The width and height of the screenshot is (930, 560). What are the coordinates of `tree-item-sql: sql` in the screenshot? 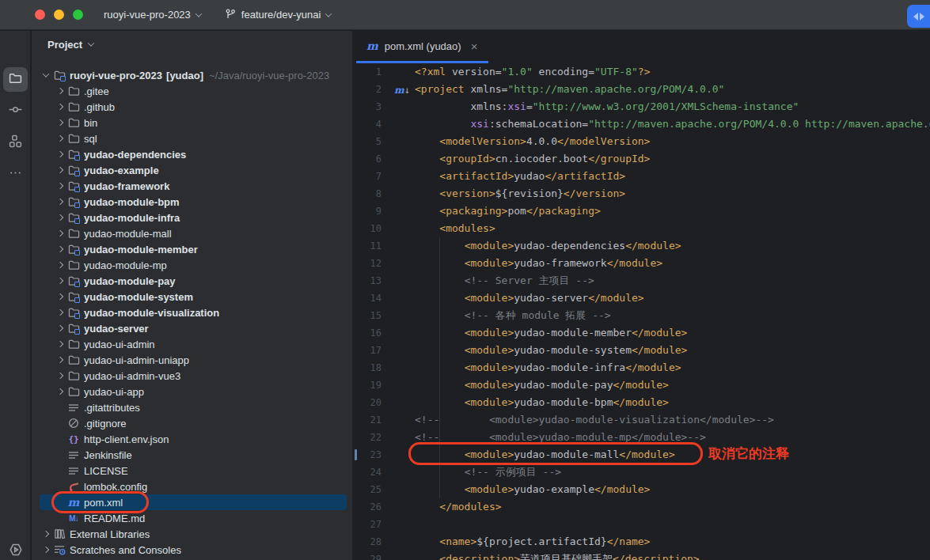 It's located at (192, 138).